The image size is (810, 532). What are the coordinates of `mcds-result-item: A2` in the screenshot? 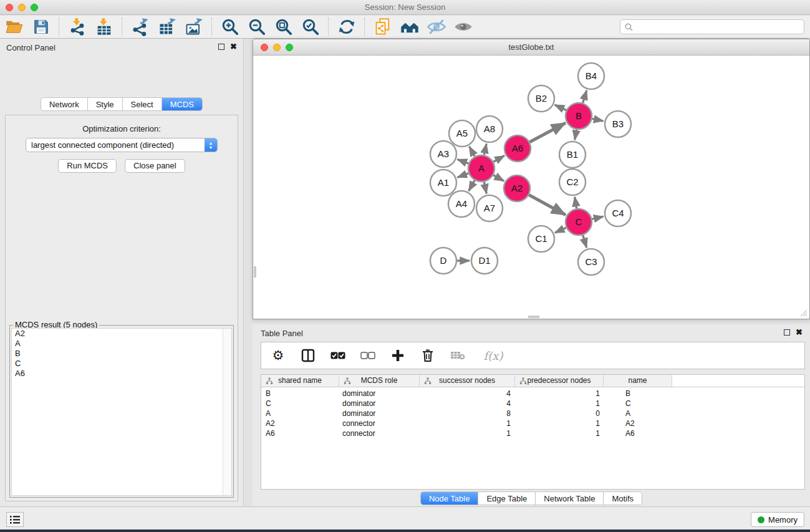 It's located at (122, 334).